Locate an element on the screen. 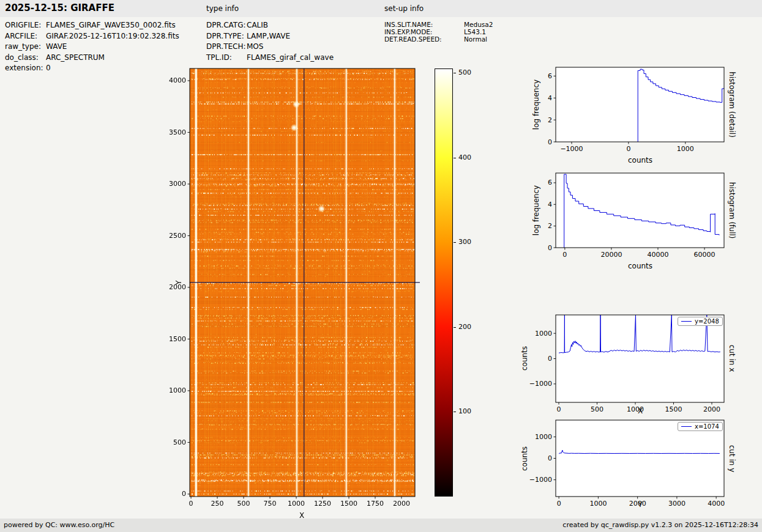 The height and width of the screenshot is (532, 762). histogram-detail-axes: −1000010000246 is located at coordinates (629, 111).